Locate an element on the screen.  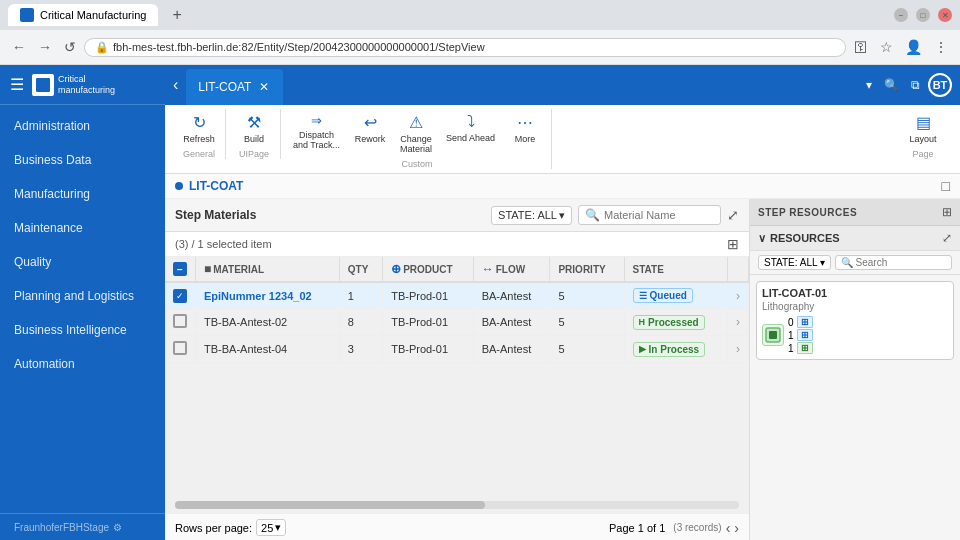
sidebar-item-administration: Administration is located at coordinates (82, 126).